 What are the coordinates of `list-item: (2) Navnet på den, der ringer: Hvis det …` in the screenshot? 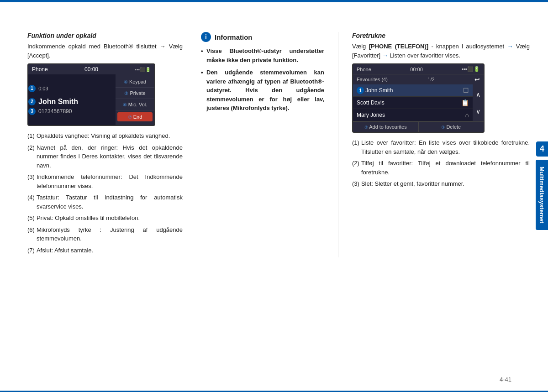 It's located at (105, 157).